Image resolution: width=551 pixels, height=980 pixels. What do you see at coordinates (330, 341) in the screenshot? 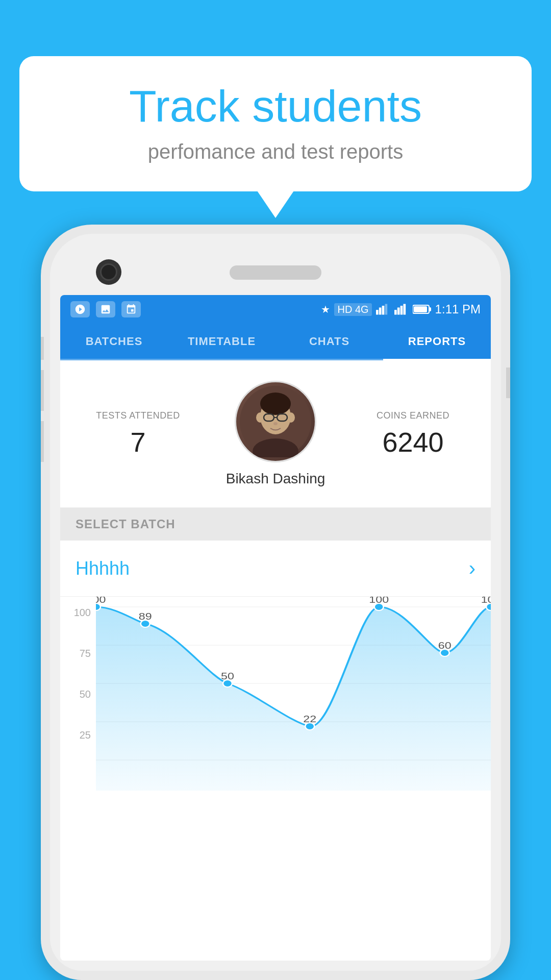
I see `tab-chats: CHATS` at bounding box center [330, 341].